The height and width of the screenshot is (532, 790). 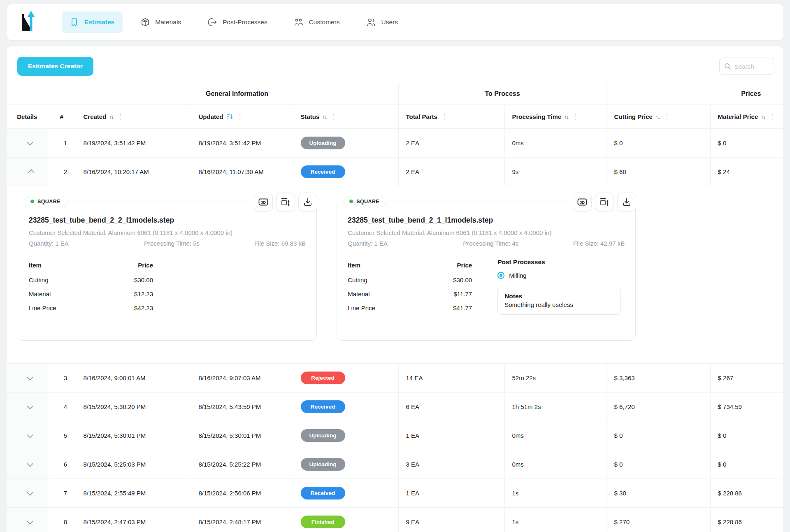 What do you see at coordinates (604, 202) in the screenshot?
I see `part-card-actions: 3D` at bounding box center [604, 202].